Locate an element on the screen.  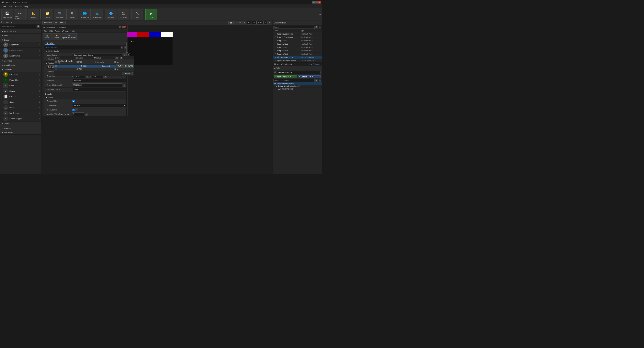
outliner-item-4: T TemplateTitle2 TextRenderActor is located at coordinates (298, 44).